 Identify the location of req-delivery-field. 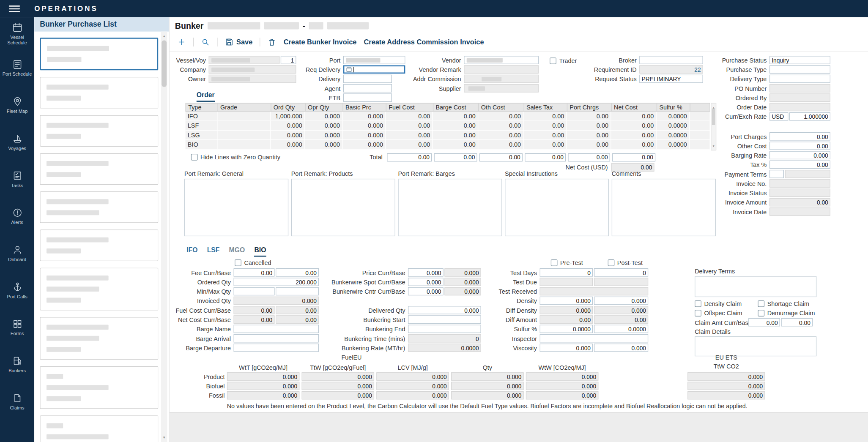
(375, 69).